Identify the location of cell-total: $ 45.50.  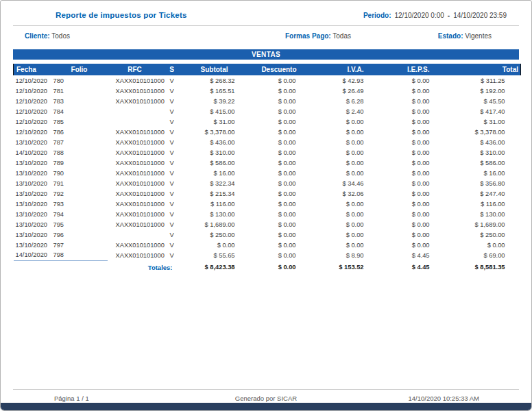
(476, 101).